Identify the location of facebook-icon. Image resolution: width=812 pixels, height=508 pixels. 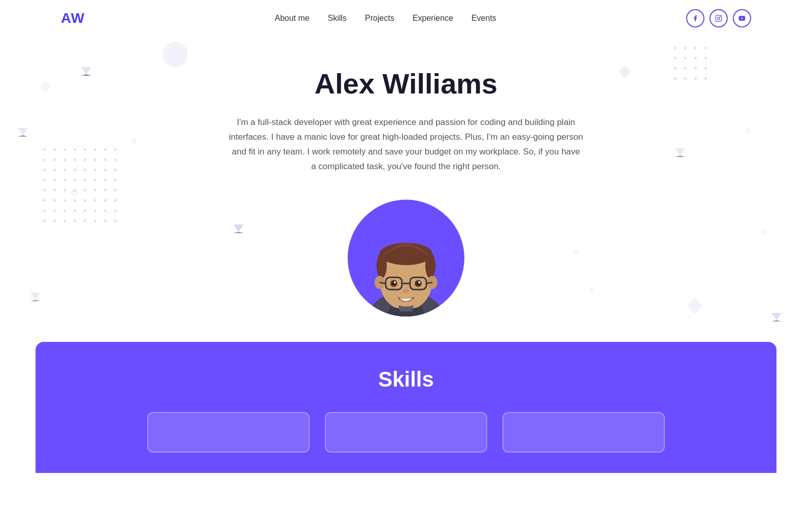
(695, 18).